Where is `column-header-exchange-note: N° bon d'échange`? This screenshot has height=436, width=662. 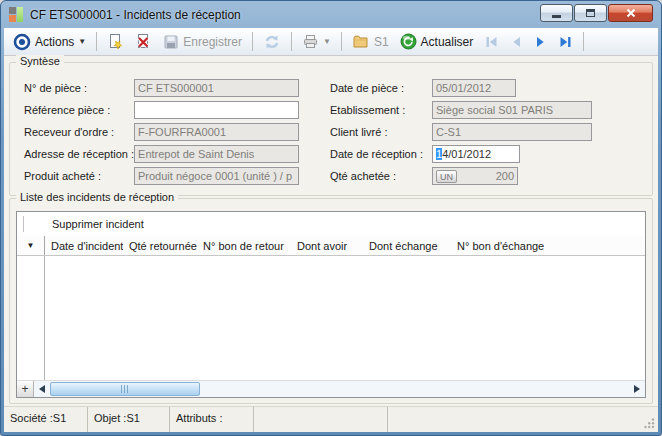 column-header-exchange-note: N° bon d'échange is located at coordinates (548, 246).